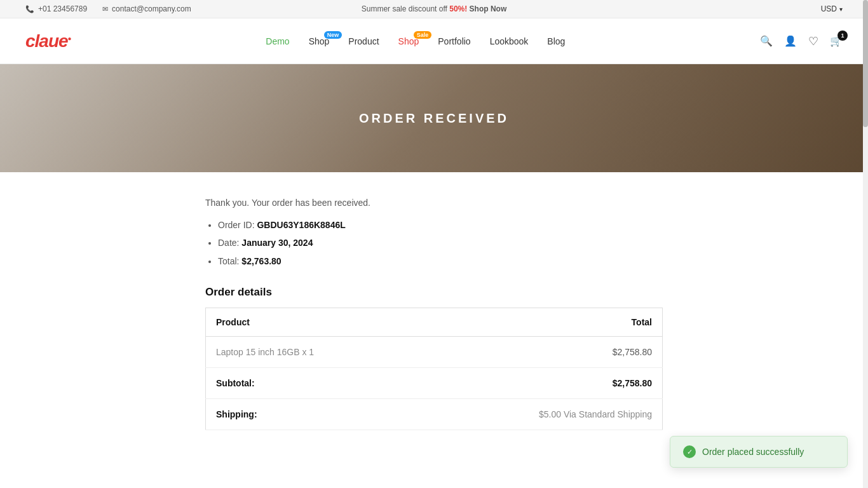 The width and height of the screenshot is (868, 488). What do you see at coordinates (42, 41) in the screenshot?
I see `logo-text: clau` at bounding box center [42, 41].